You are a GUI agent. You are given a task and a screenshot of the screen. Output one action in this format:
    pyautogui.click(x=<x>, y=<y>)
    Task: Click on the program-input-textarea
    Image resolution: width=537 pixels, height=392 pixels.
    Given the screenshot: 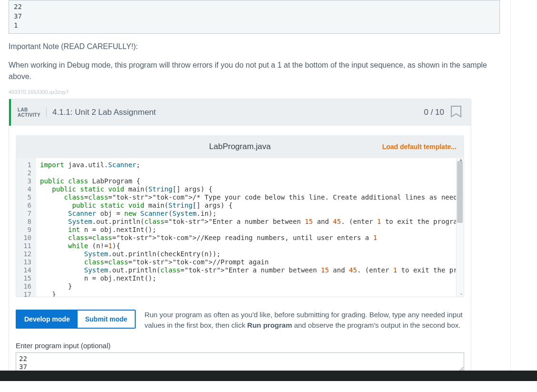 What is the action you would take?
    pyautogui.click(x=240, y=362)
    